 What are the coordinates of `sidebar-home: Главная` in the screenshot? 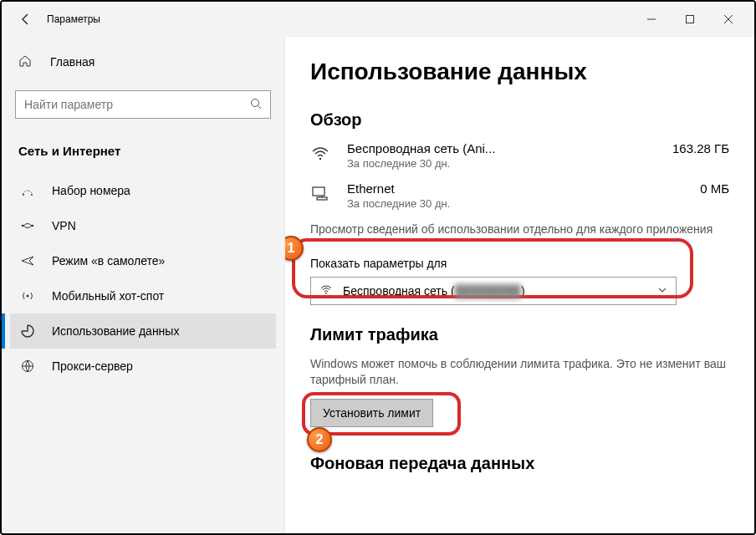 It's located at (143, 62).